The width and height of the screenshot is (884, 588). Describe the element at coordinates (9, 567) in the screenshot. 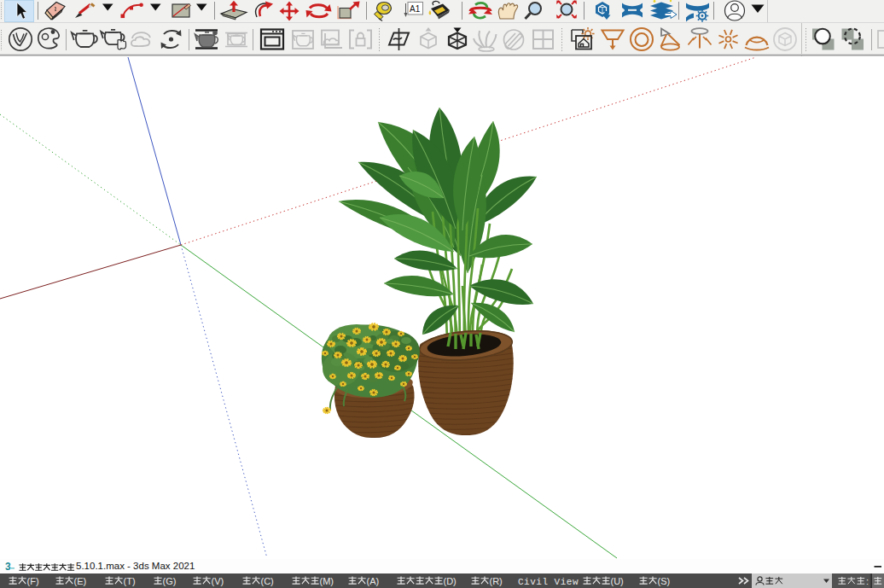

I see `svg-text: 3` at that location.